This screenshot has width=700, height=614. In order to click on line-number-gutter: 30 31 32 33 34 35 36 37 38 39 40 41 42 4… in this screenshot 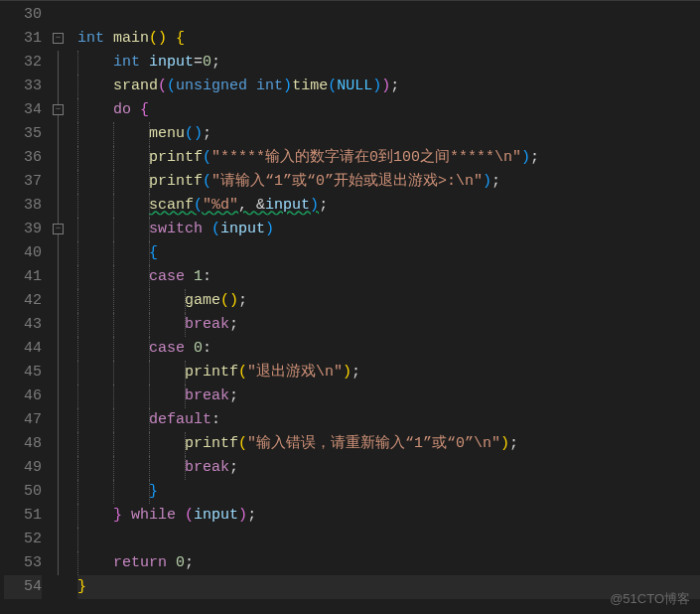, I will do `click(25, 308)`.